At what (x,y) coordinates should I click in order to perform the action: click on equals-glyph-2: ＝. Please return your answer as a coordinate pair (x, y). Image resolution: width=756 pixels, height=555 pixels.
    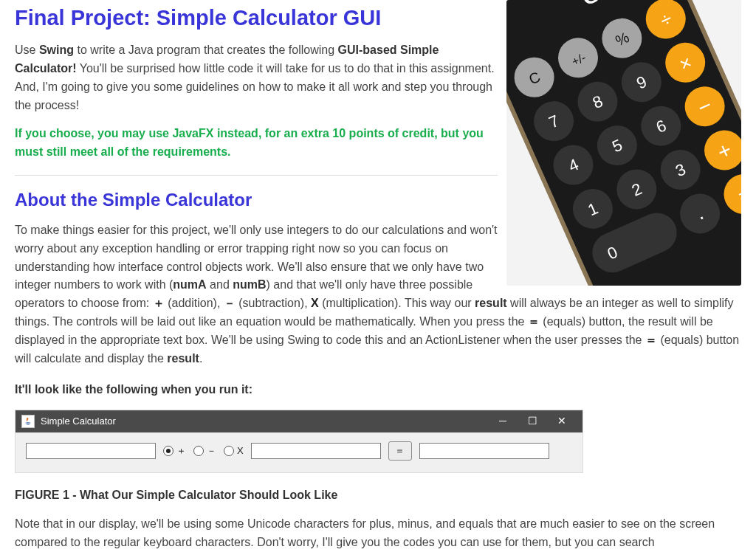
    Looking at the image, I should click on (651, 339).